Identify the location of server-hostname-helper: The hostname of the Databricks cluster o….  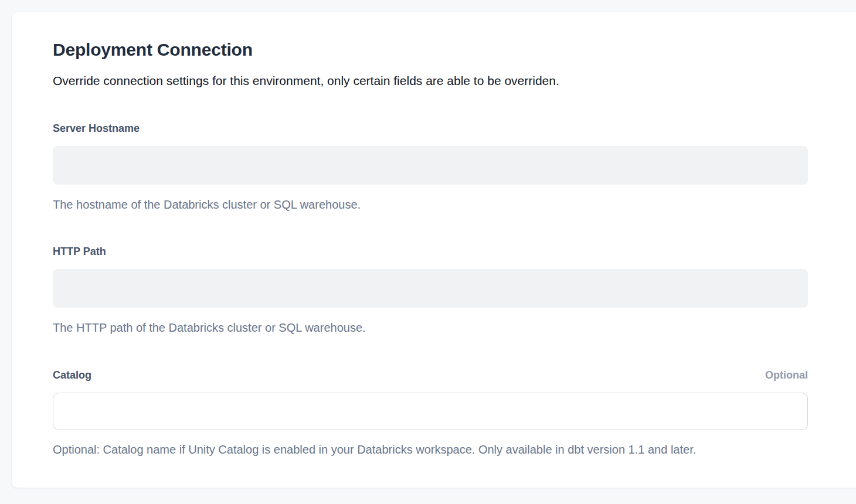
(430, 205).